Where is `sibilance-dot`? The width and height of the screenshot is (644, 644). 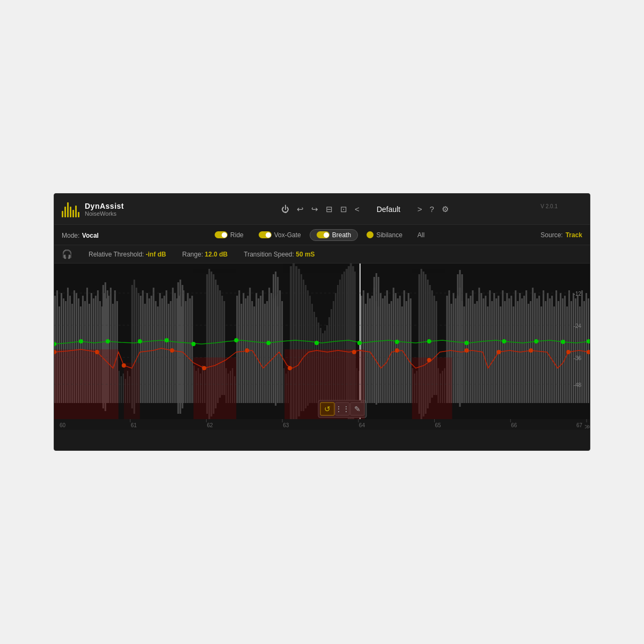 sibilance-dot is located at coordinates (370, 235).